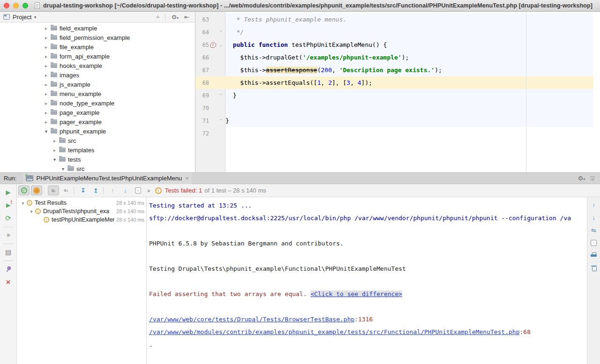 The width and height of the screenshot is (600, 364). What do you see at coordinates (98, 168) in the screenshot?
I see `project-tree-item: ▾src` at bounding box center [98, 168].